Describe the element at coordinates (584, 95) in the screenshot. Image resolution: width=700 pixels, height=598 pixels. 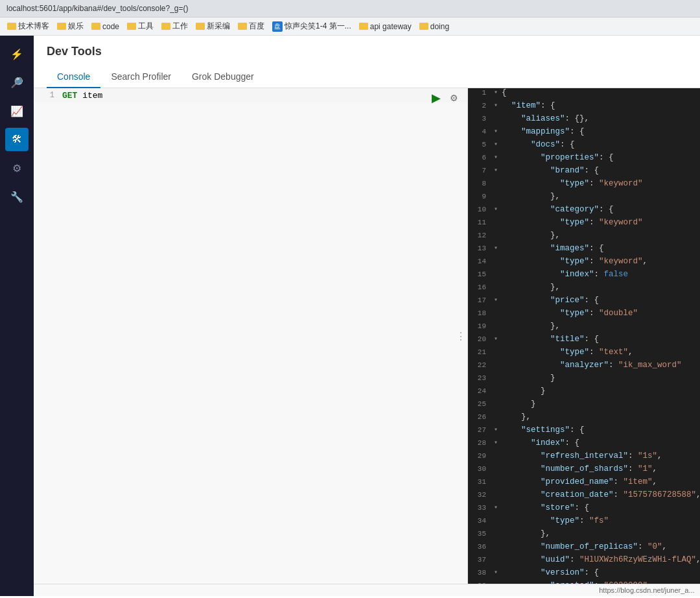
I see `json-line: 1▾{` at that location.